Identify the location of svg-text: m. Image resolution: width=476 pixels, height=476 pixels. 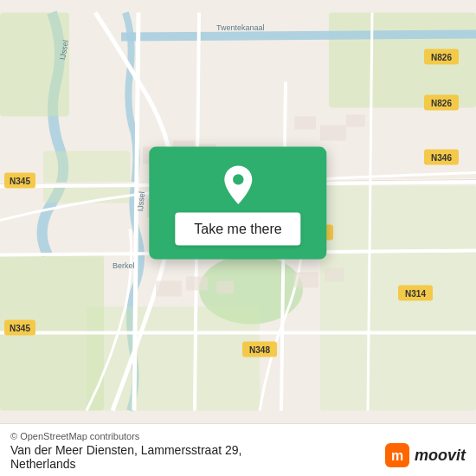
(397, 455).